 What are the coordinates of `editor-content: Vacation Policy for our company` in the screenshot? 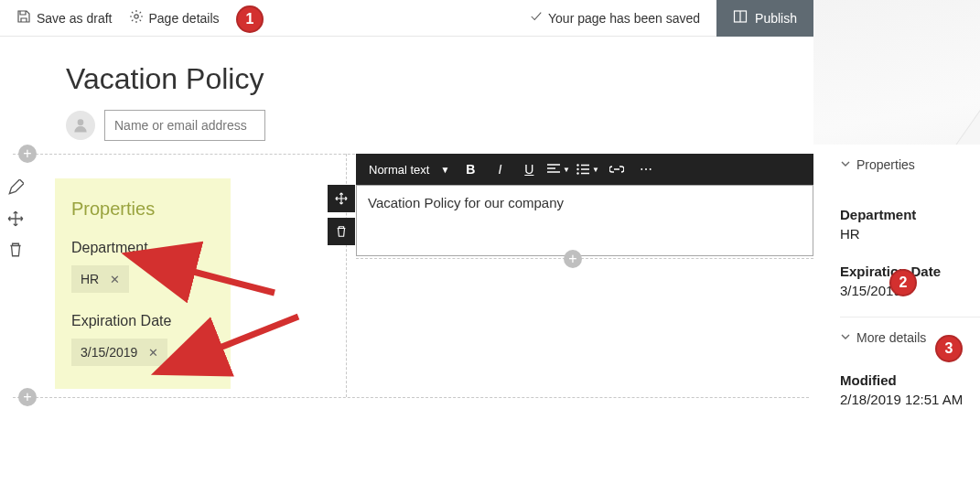 It's located at (466, 203).